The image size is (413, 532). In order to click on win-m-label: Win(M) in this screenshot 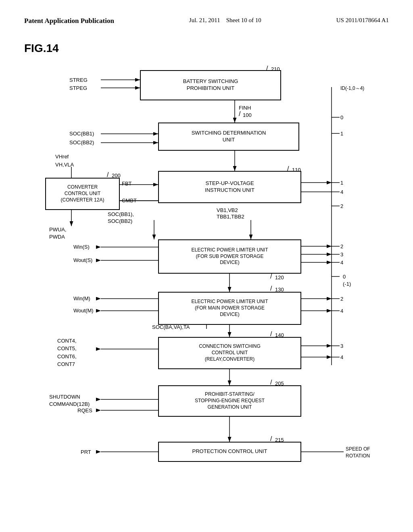, I will do `click(82, 298)`.